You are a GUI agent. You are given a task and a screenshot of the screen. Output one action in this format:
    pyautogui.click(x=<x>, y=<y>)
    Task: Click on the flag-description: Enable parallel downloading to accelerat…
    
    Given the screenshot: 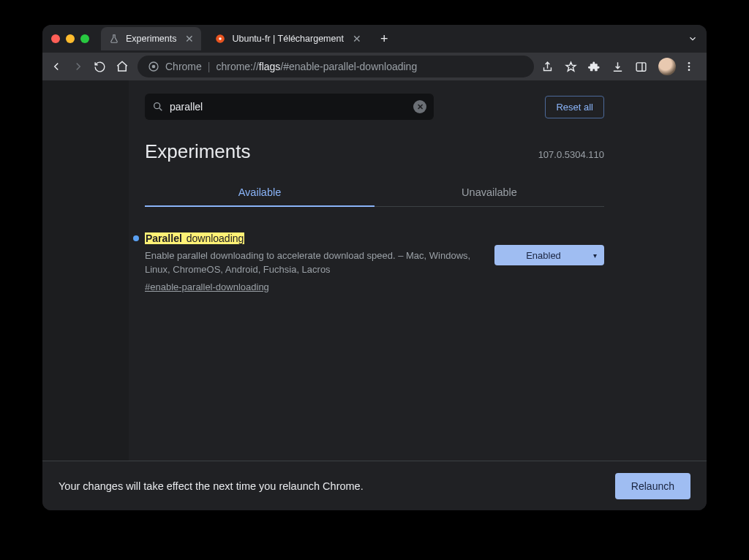 What is the action you would take?
    pyautogui.click(x=312, y=263)
    